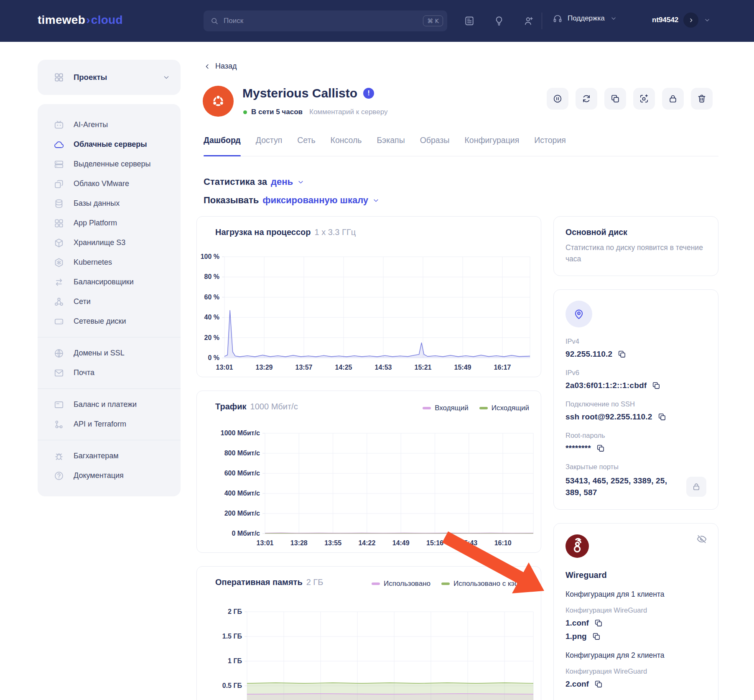 The image size is (754, 700). Describe the element at coordinates (702, 99) in the screenshot. I see `delete-server-button` at that location.